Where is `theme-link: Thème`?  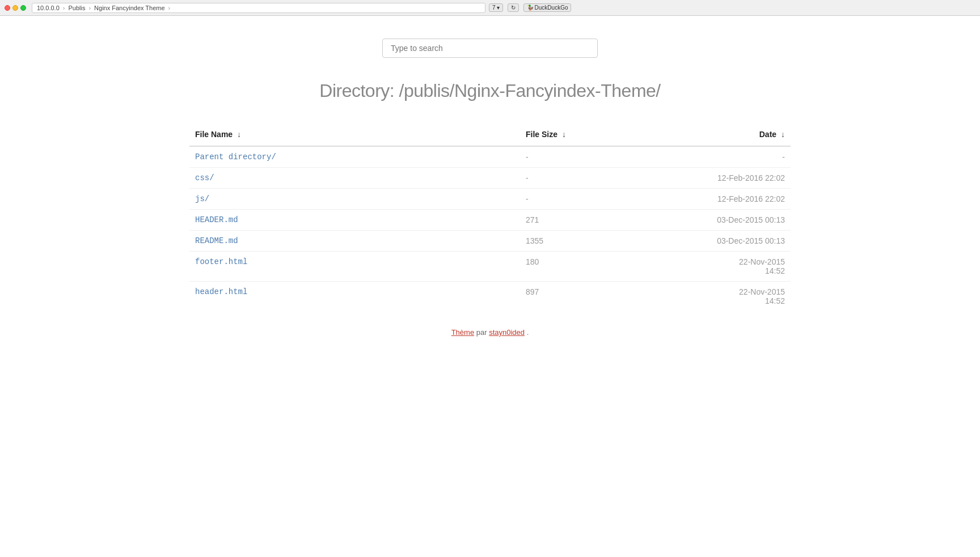 theme-link: Thème is located at coordinates (463, 332).